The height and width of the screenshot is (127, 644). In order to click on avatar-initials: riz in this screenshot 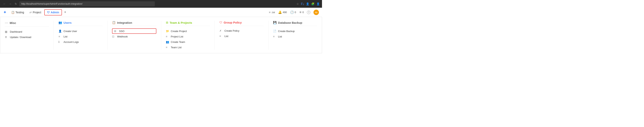, I will do `click(316, 12)`.